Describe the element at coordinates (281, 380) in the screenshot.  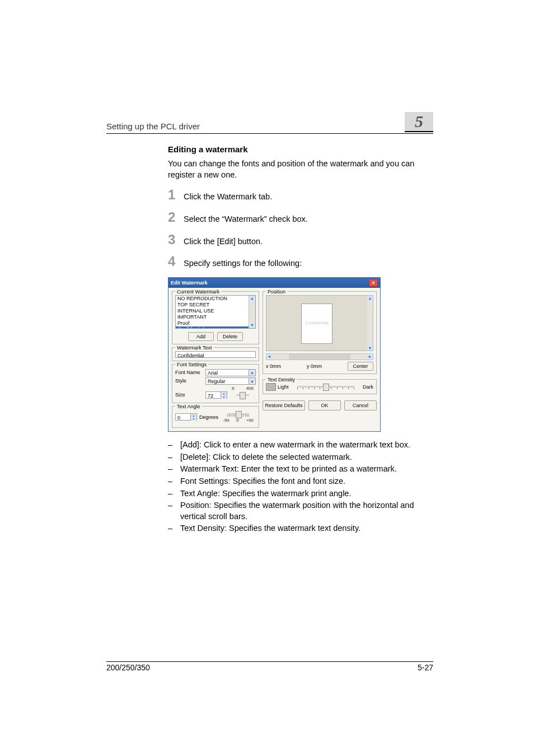
I see `group-label: Text Density` at that location.